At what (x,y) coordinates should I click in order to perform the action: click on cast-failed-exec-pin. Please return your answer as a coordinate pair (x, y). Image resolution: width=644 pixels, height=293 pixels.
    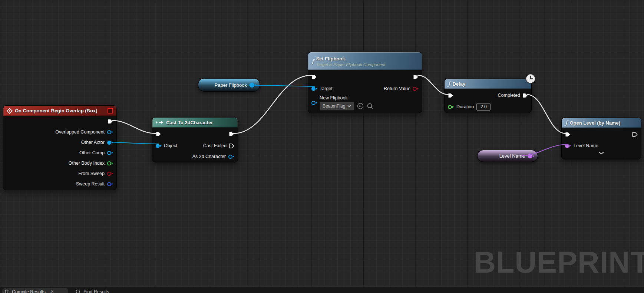
    Looking at the image, I should click on (231, 146).